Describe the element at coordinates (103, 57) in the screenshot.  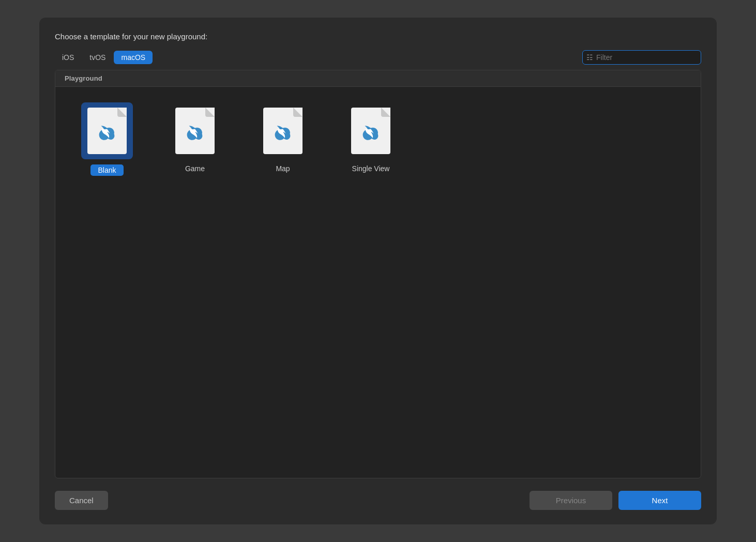
I see `tab-bar: iOS tvOS macOS` at that location.